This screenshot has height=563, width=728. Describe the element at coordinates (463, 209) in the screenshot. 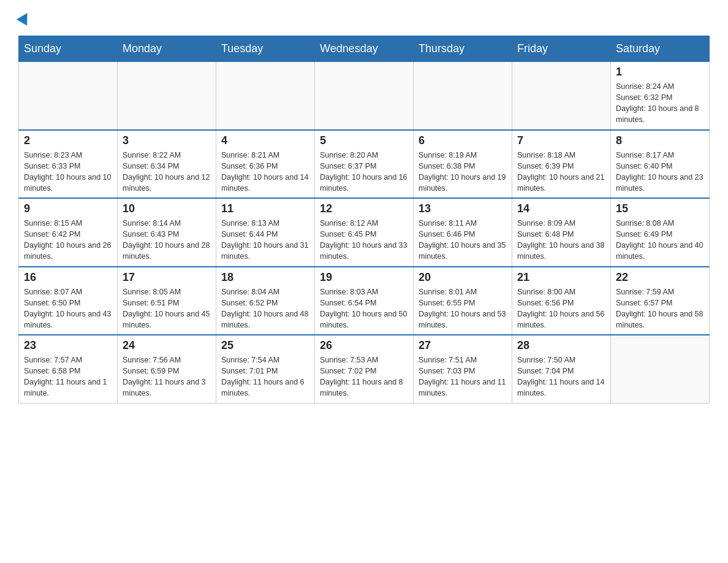

I see `day-number: 13` at that location.